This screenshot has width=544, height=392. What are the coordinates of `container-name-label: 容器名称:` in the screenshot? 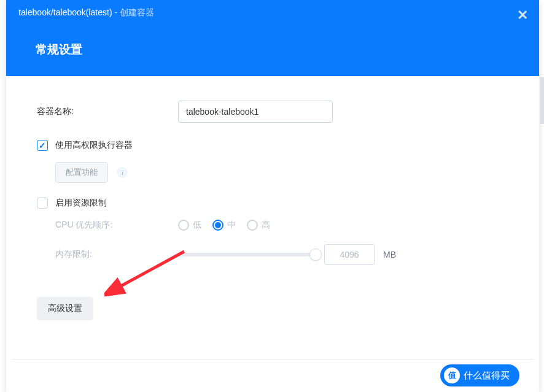 It's located at (107, 112).